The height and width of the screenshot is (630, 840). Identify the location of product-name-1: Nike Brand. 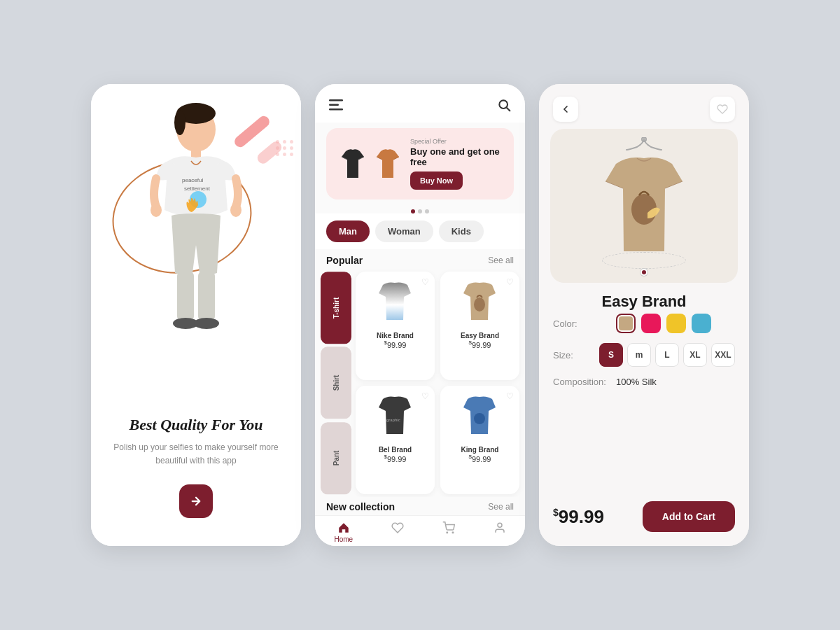
(395, 336).